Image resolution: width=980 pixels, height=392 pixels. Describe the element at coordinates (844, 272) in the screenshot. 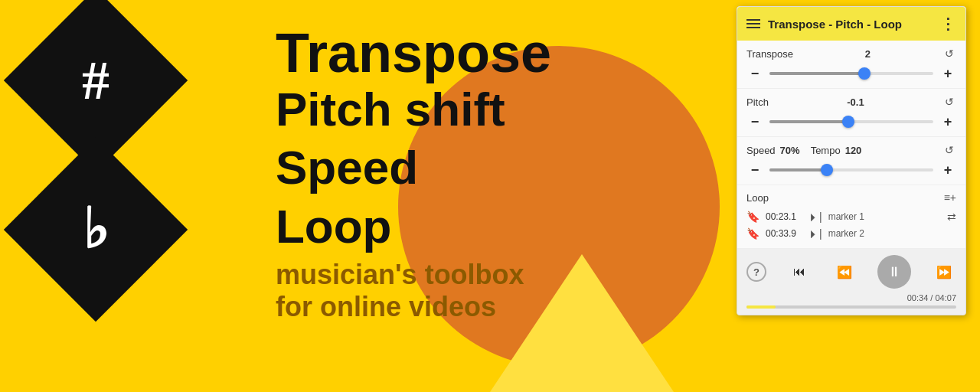

I see `rewind-button: ⏪` at that location.